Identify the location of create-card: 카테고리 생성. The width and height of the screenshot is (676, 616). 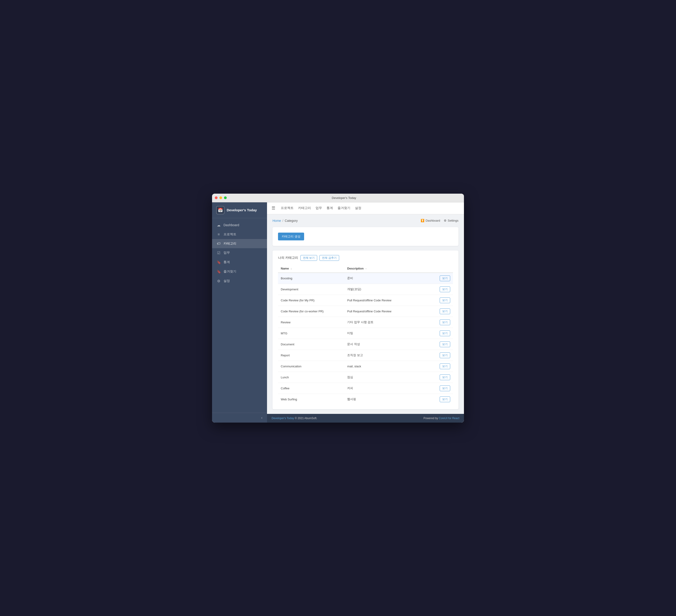
(365, 237).